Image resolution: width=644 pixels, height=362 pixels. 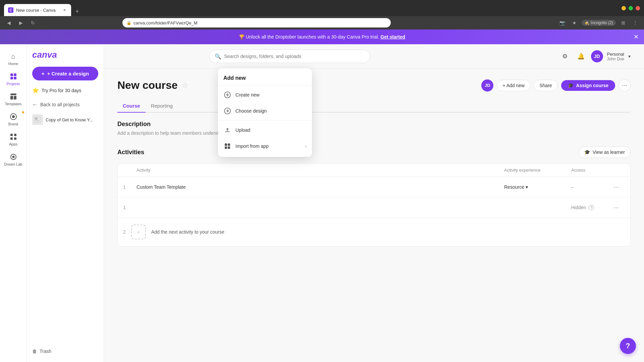 What do you see at coordinates (13, 203) in the screenshot?
I see `sidebar: ⌂ Home Projects Templates Brand` at bounding box center [13, 203].